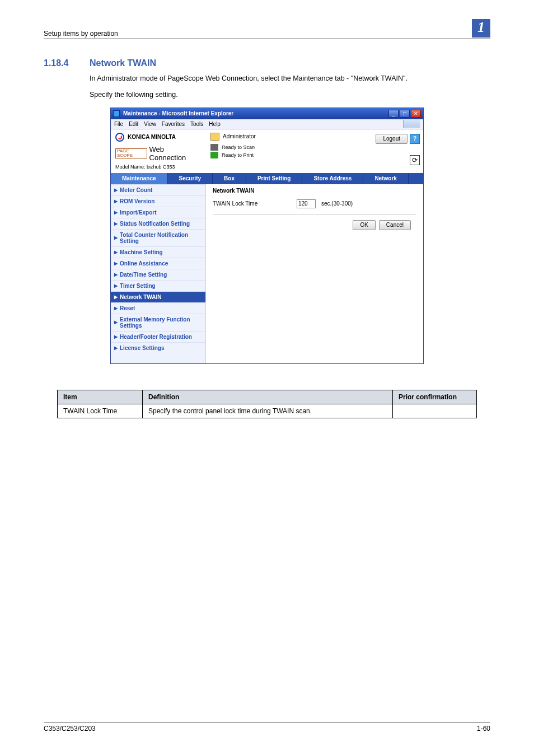 The height and width of the screenshot is (756, 534). I want to click on minimize-button: _, so click(394, 114).